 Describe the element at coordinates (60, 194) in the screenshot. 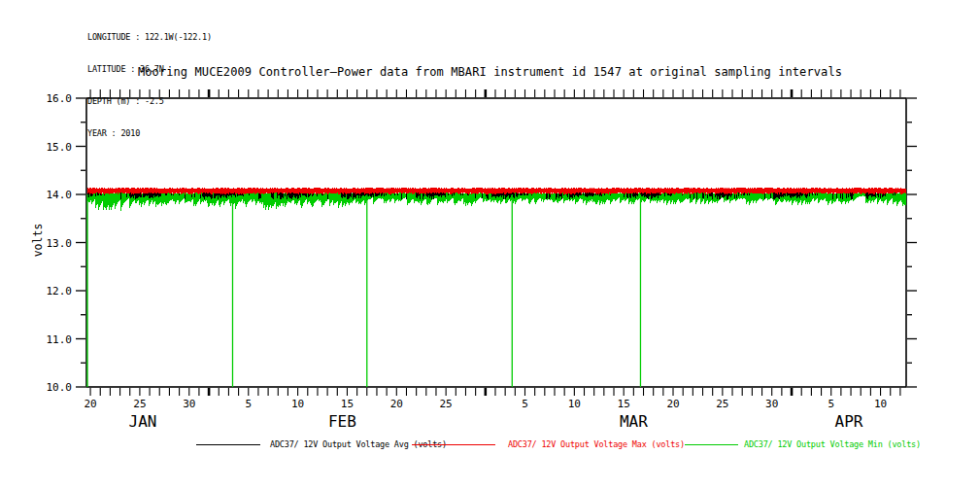

I see `y-tick-label: 14.0` at that location.